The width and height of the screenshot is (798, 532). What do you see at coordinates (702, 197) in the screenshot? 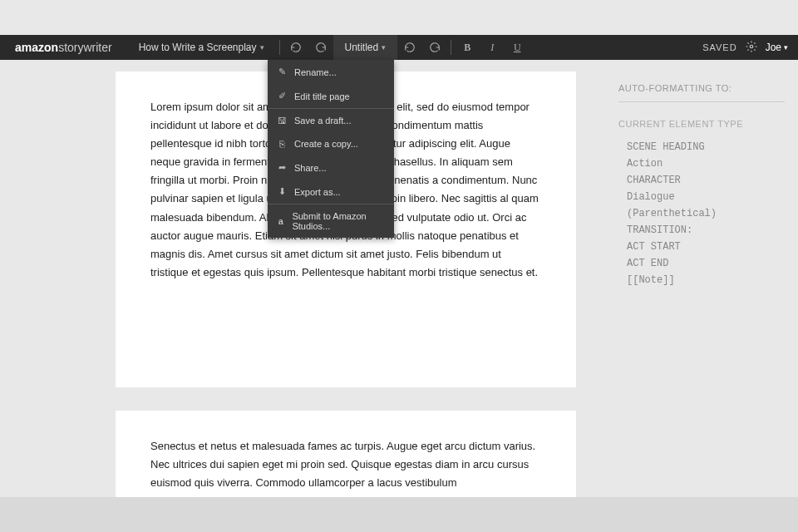
I see `type-dialogue: Dialogue` at bounding box center [702, 197].